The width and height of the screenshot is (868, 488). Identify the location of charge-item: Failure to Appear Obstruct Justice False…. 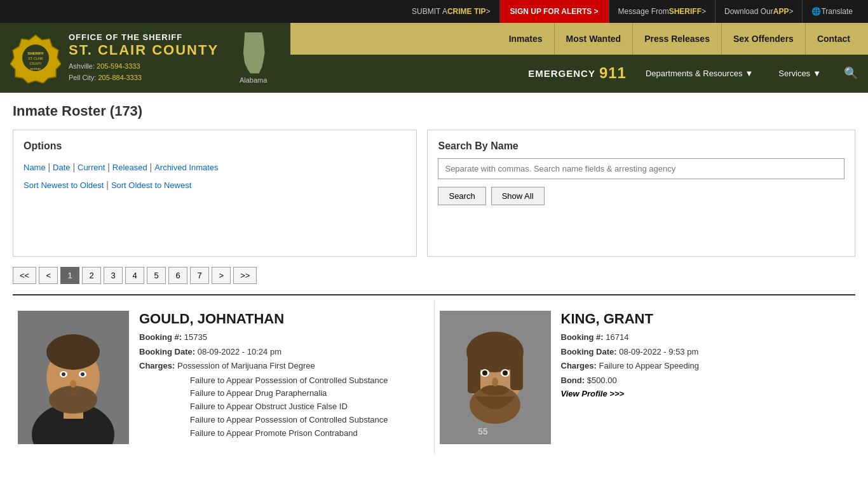
(309, 407).